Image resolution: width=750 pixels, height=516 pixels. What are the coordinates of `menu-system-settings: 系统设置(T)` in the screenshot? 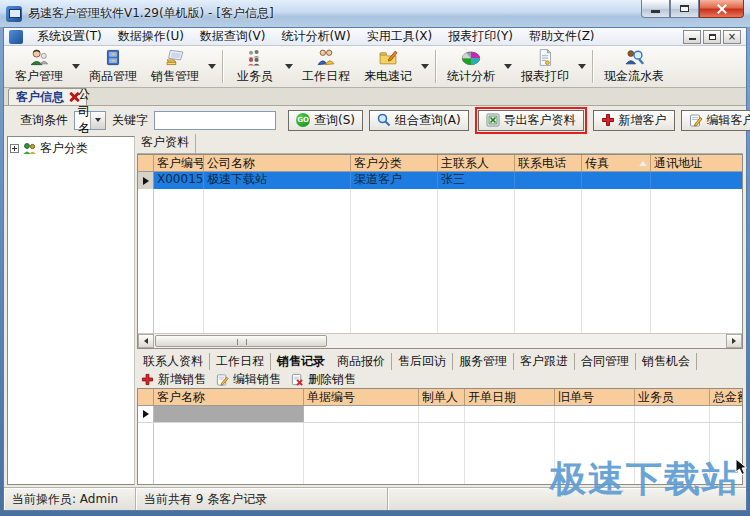 It's located at (70, 36).